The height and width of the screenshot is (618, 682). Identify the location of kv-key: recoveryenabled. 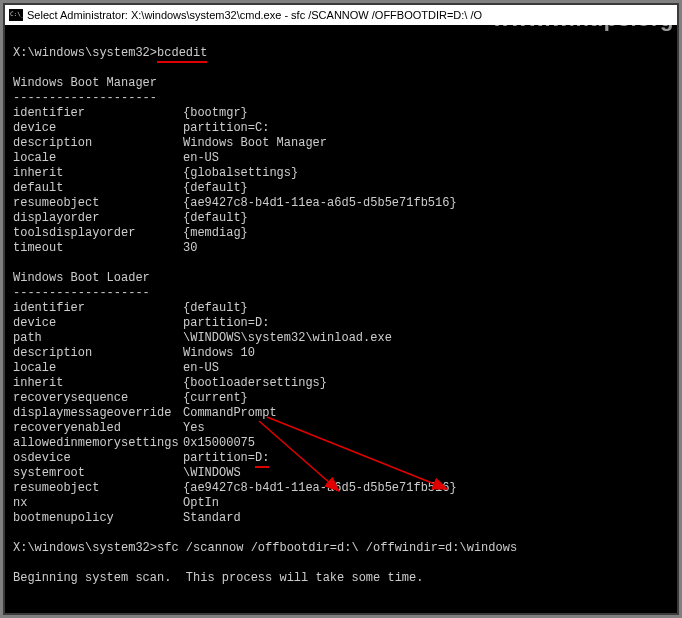
(98, 428).